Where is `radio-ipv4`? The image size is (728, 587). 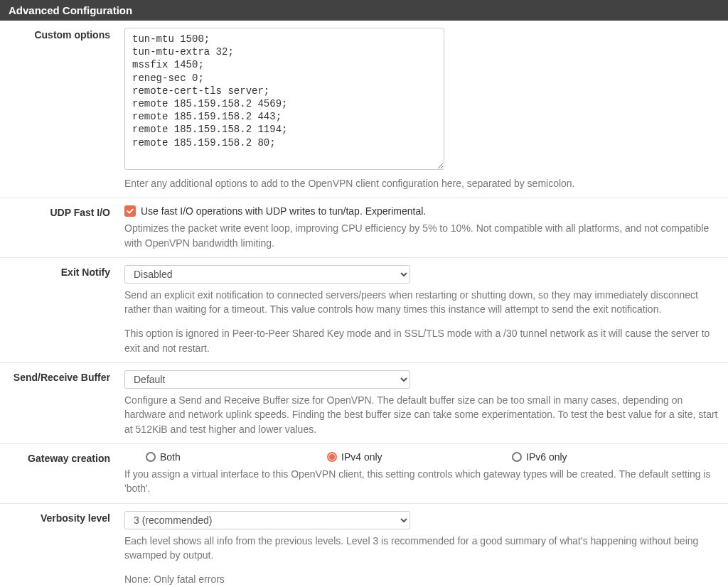
radio-ipv4 is located at coordinates (332, 457).